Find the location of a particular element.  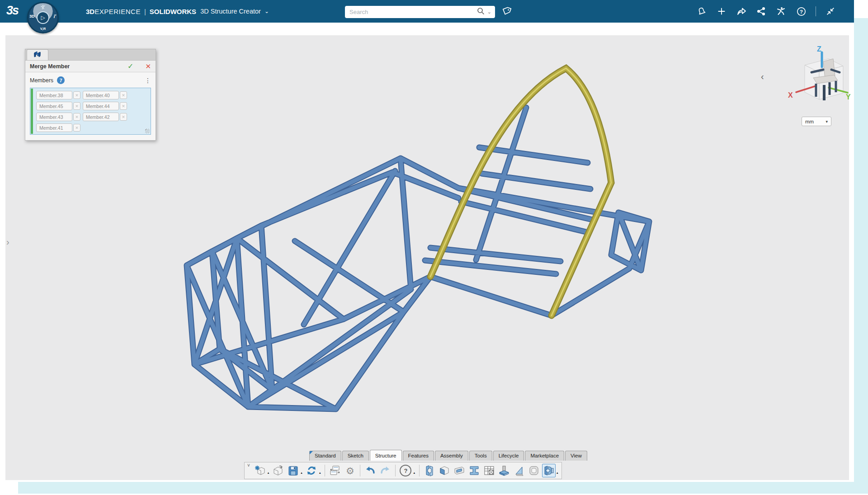

member-chip-label: Member.45 is located at coordinates (54, 106).